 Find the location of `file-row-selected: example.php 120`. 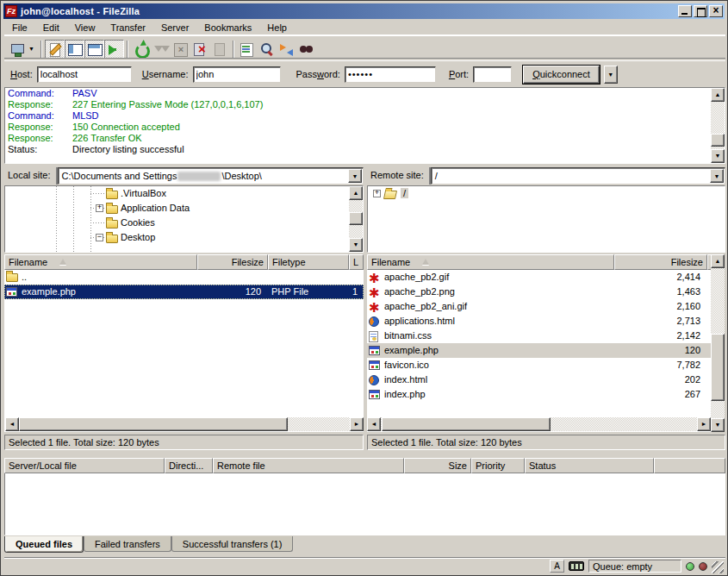

file-row-selected: example.php 120 is located at coordinates (539, 350).